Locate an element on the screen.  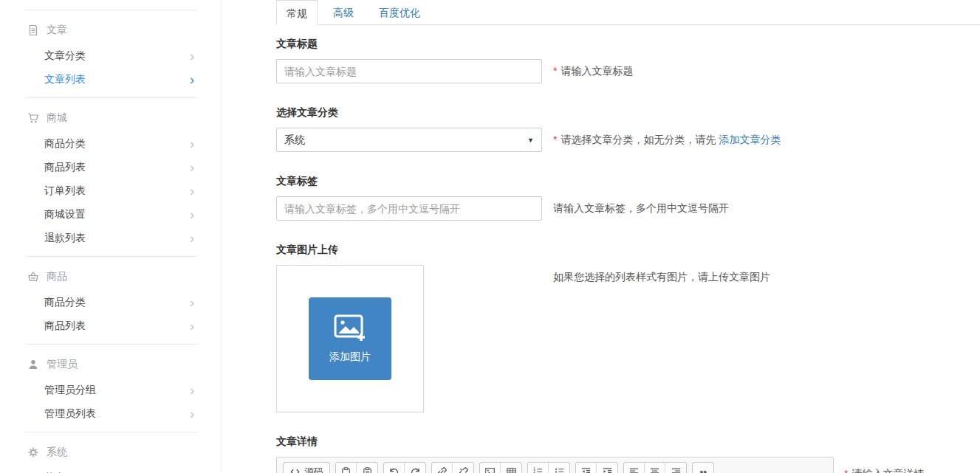
nav-item-label: 退款列表 is located at coordinates (65, 238).